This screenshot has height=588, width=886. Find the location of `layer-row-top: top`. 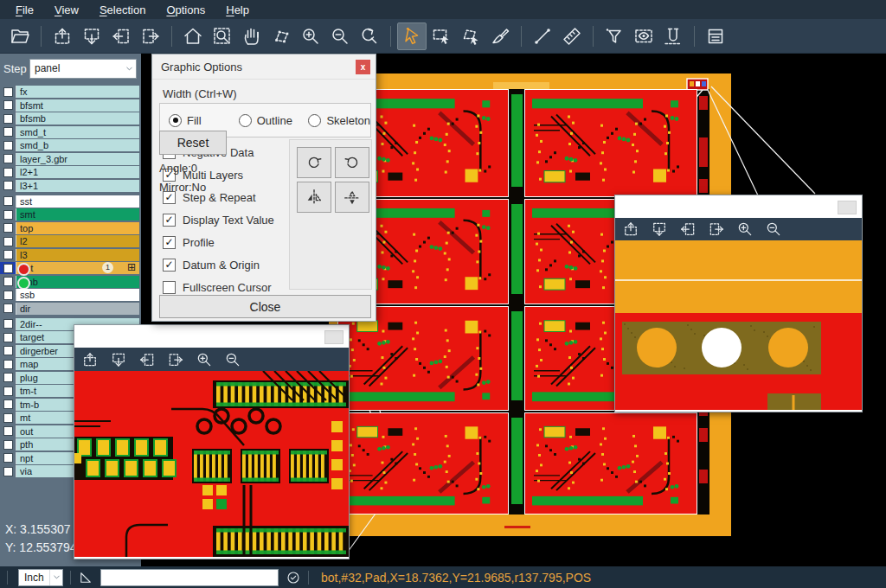

layer-row-top: top is located at coordinates (71, 228).